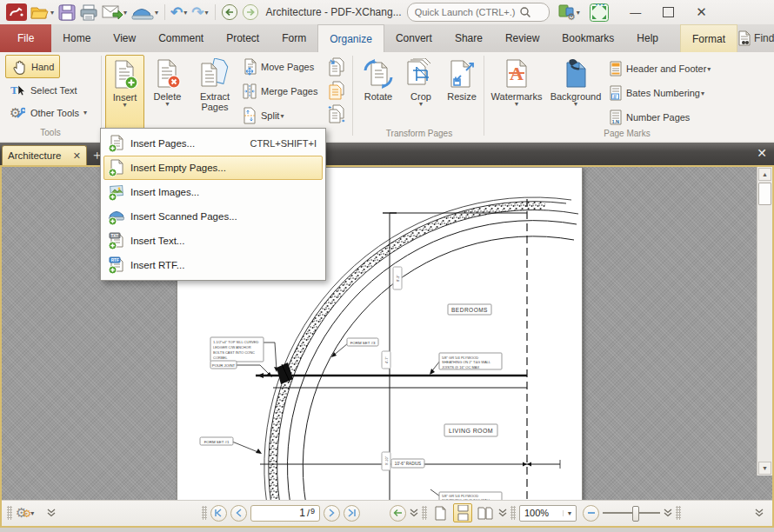 The width and height of the screenshot is (774, 532). What do you see at coordinates (89, 12) in the screenshot?
I see `print-button` at bounding box center [89, 12].